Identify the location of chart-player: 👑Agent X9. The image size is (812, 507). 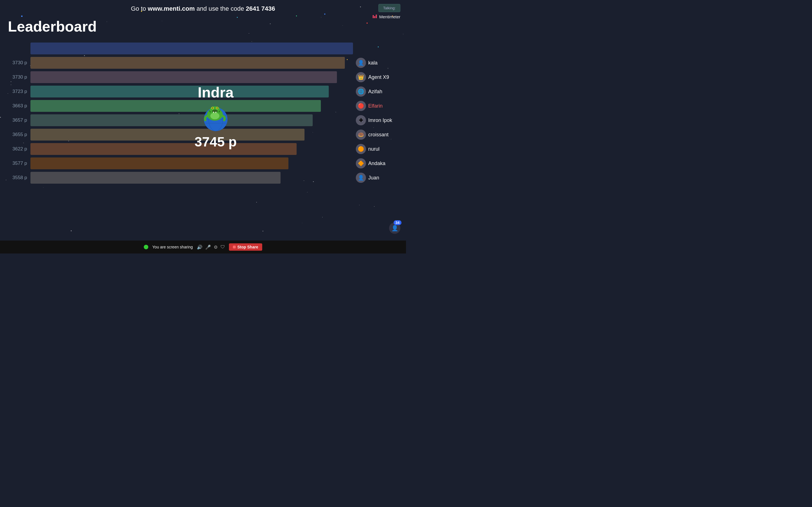
(375, 77).